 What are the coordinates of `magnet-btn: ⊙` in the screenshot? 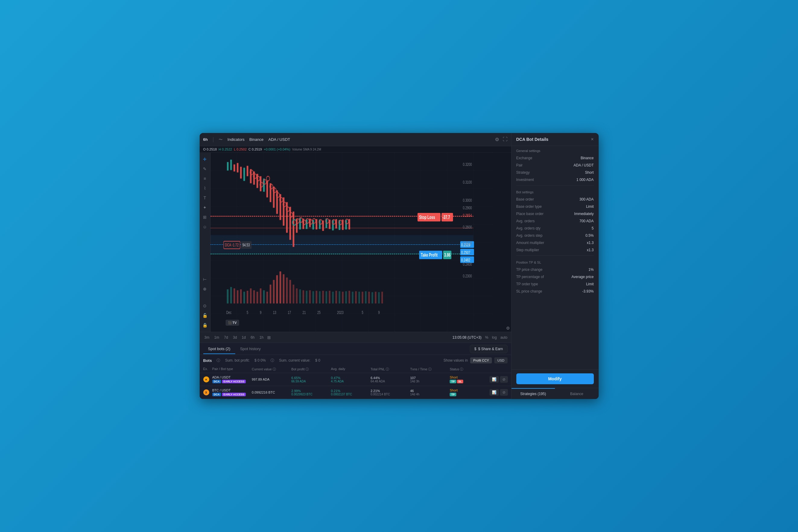 It's located at (205, 306).